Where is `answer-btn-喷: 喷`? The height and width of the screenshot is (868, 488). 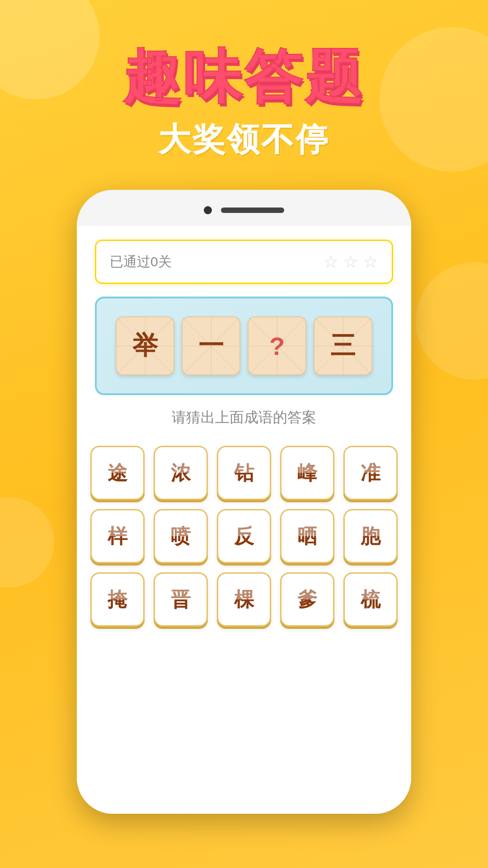 answer-btn-喷: 喷 is located at coordinates (181, 536).